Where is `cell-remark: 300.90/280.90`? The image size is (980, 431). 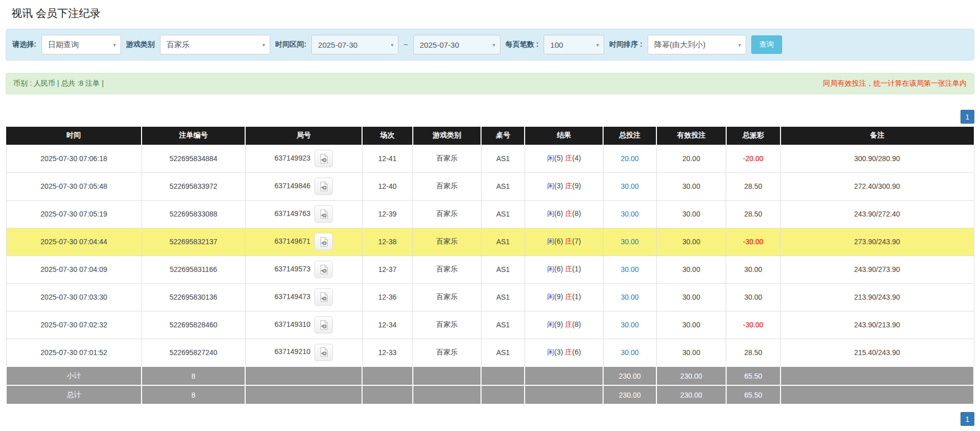 cell-remark: 300.90/280.90 is located at coordinates (877, 159).